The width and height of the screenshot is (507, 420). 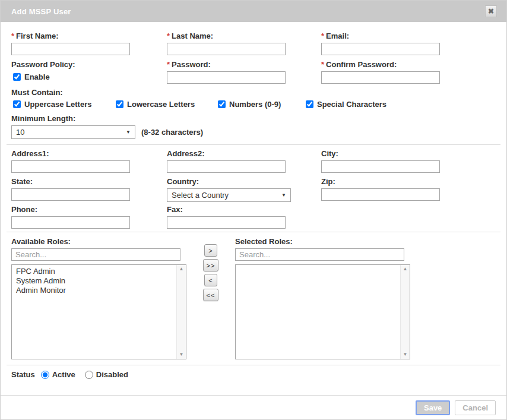 What do you see at coordinates (244, 161) in the screenshot?
I see `address2-field: Address2:` at bounding box center [244, 161].